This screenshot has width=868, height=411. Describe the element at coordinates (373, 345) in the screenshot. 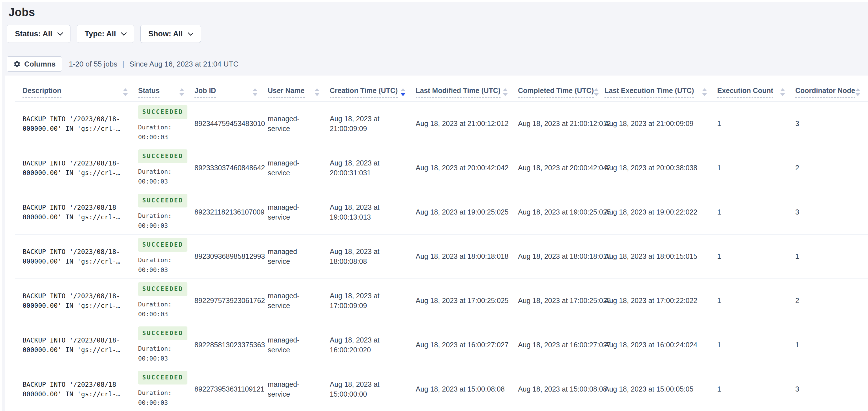

I see `creation-time-cell: Aug 18, 2023 at 16:00:20:020` at that location.